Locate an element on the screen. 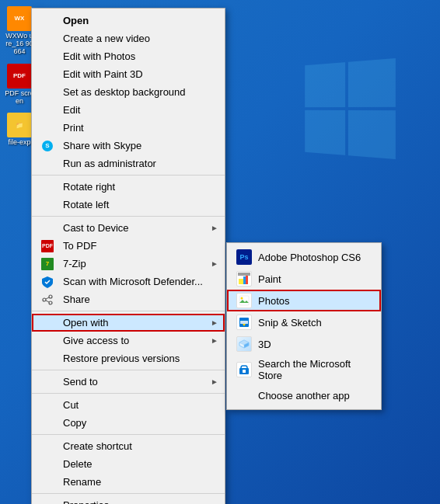  snip-sketch-icon is located at coordinates (244, 322).